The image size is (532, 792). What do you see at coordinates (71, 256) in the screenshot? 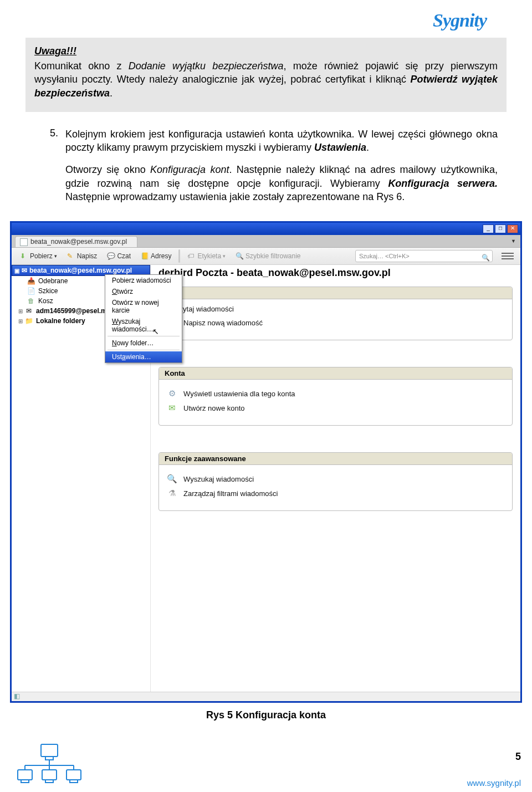
I see `pencil-icon: ✎` at bounding box center [71, 256].